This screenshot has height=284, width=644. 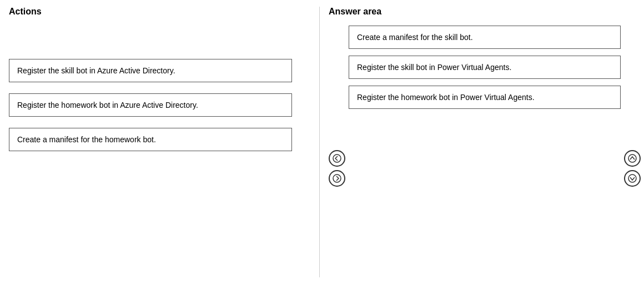 What do you see at coordinates (97, 71) in the screenshot?
I see `action-item-1-text: Register the skill bot in Azure Active D…` at bounding box center [97, 71].